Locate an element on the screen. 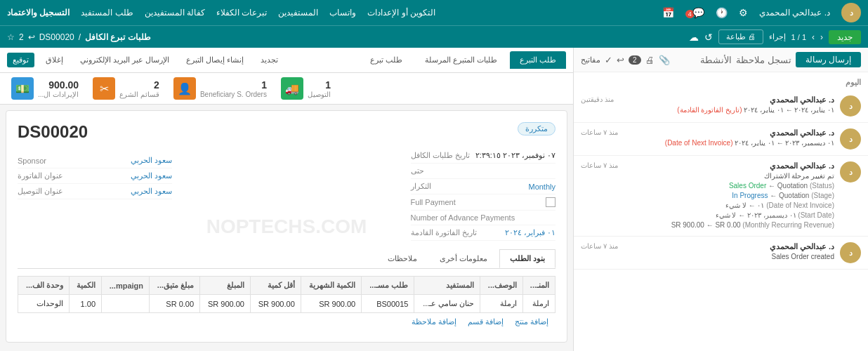 The width and height of the screenshot is (868, 351). stat-revenue-num: 900.00 is located at coordinates (58, 85).